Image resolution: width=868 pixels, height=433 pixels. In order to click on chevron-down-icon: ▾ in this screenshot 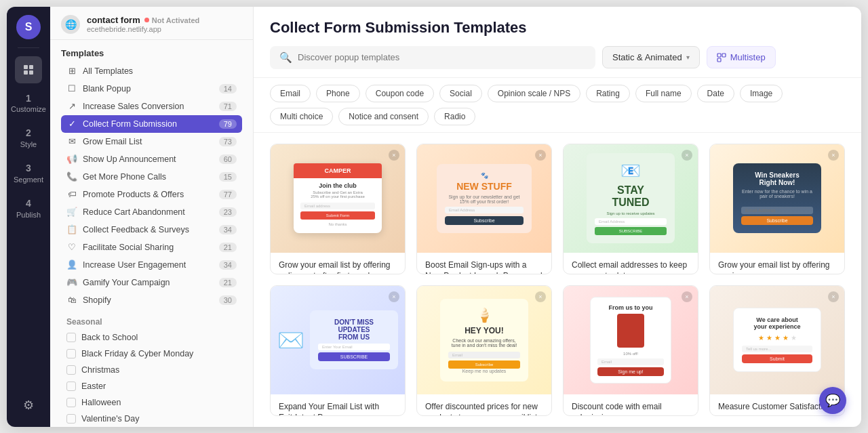, I will do `click(688, 57)`.